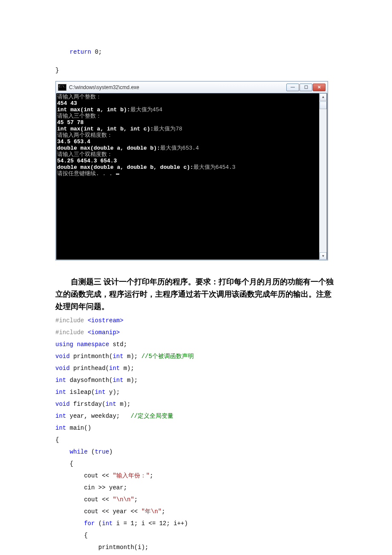 The image size is (392, 555). I want to click on window-title: C:\windows\system32\cmd.exe, so click(178, 87).